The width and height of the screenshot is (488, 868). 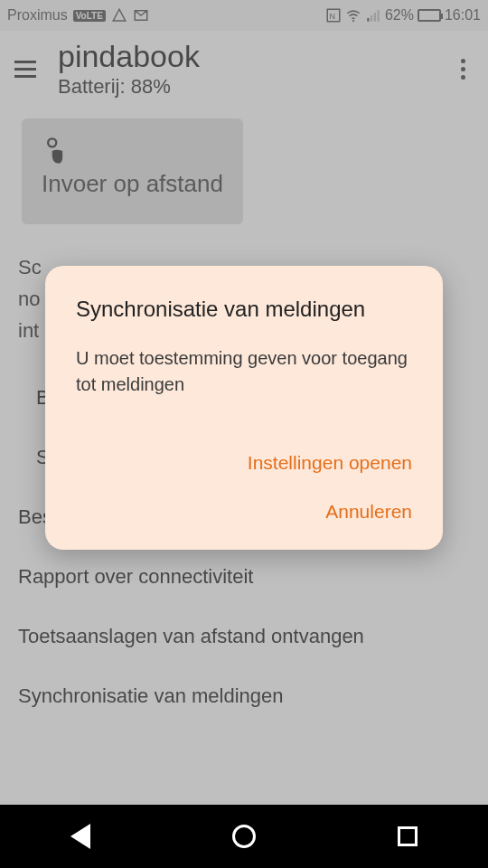 I want to click on system-nav-bar, so click(x=244, y=836).